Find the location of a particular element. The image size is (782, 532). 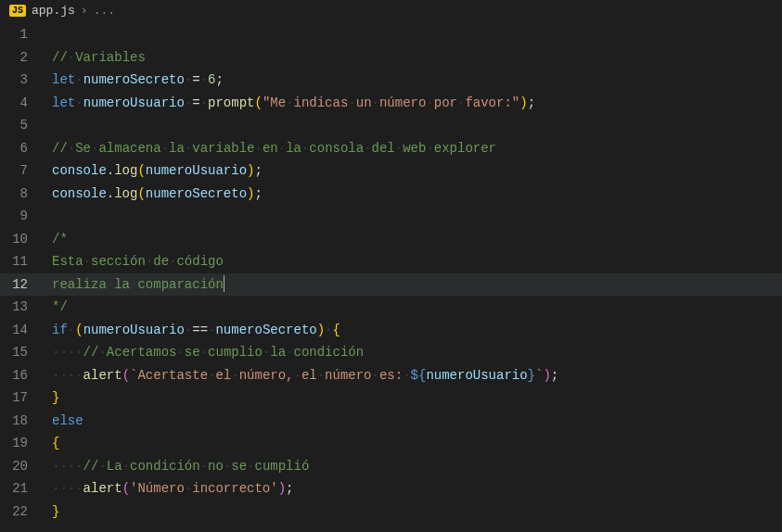

code-line: 21····alert('Número·incorrecto'); is located at coordinates (391, 489).